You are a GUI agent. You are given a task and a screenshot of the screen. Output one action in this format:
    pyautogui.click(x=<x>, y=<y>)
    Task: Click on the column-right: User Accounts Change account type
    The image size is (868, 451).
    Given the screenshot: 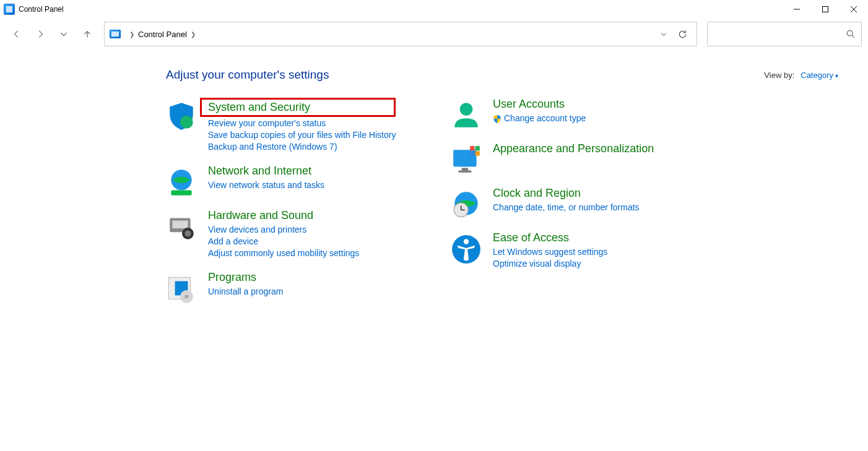 What is the action you would take?
    pyautogui.click(x=581, y=207)
    